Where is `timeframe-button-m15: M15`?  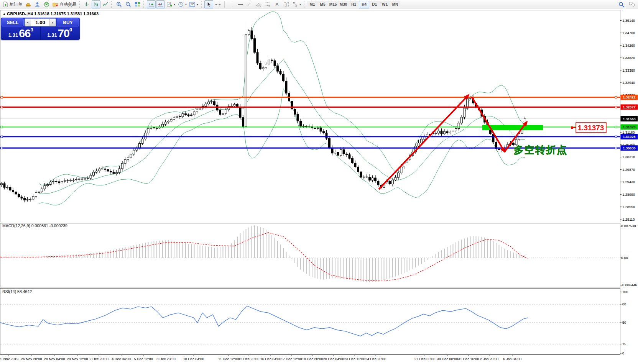
timeframe-button-m15: M15 is located at coordinates (333, 5).